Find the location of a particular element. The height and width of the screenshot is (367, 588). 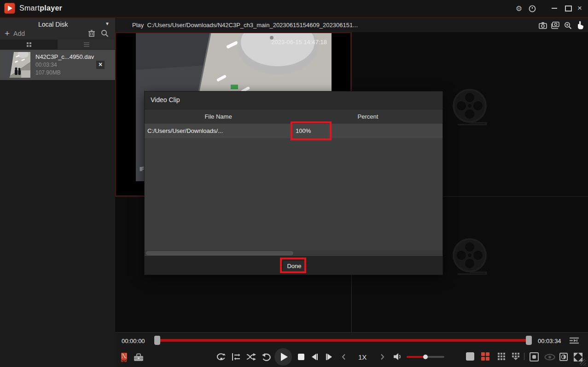

speaker-icon is located at coordinates (398, 357).